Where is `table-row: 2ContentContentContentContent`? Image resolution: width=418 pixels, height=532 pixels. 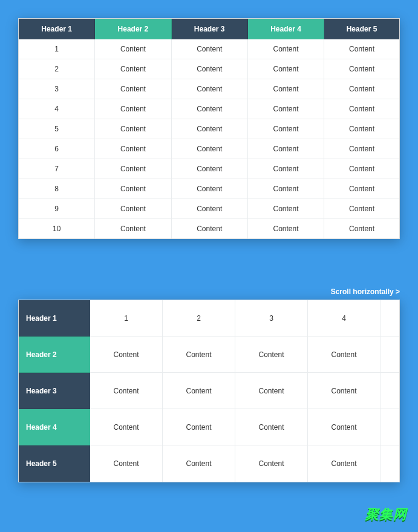 table-row: 2ContentContentContentContent is located at coordinates (209, 69).